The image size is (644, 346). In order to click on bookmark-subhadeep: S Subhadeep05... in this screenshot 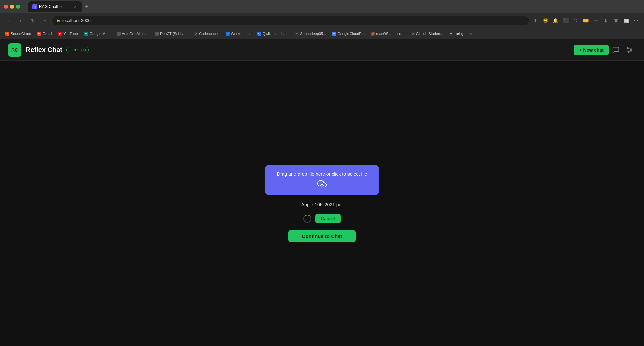, I will do `click(310, 34)`.